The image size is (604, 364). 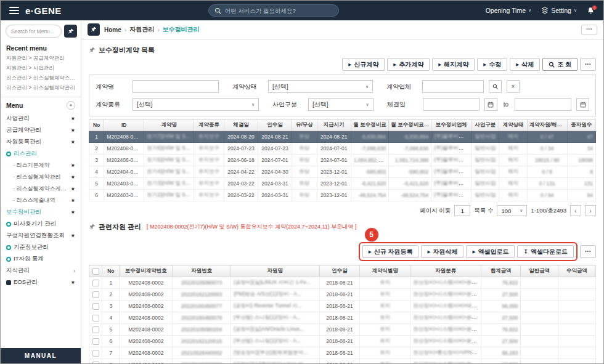 I want to click on global-search, so click(x=274, y=10).